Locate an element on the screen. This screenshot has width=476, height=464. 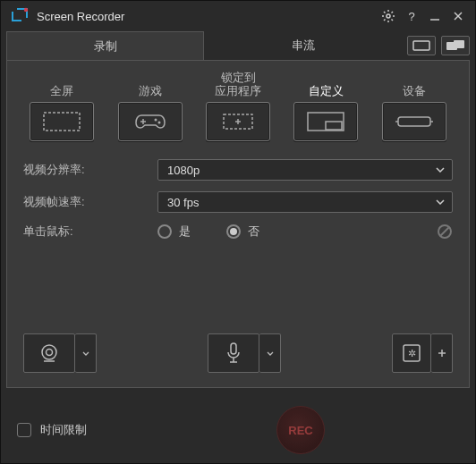
mode-fullscreen: 全屏 is located at coordinates (62, 105).